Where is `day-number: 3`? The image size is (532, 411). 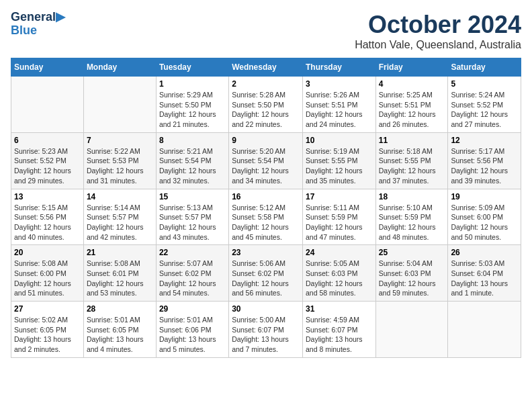 day-number: 3 is located at coordinates (339, 84).